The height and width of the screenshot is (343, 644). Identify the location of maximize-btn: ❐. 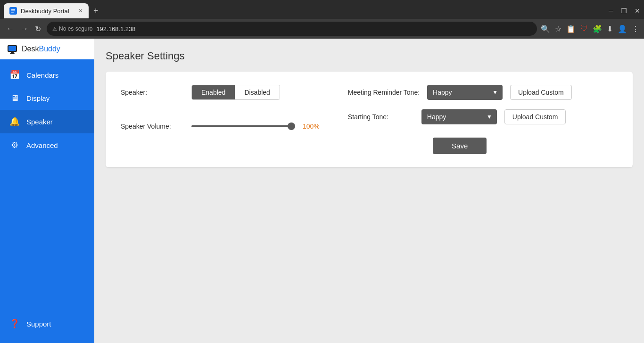
(624, 11).